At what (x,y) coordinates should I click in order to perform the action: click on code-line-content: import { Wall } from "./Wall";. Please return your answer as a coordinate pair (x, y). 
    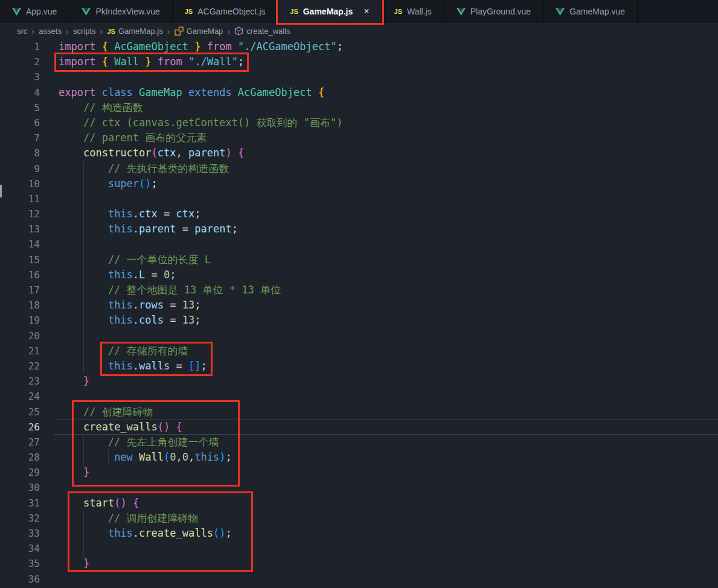
    Looking at the image, I should click on (142, 62).